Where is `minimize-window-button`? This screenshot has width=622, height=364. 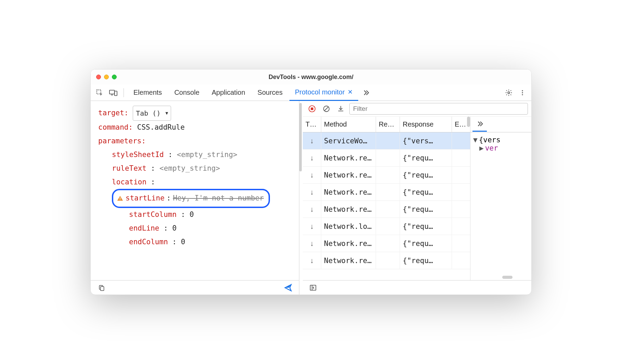 minimize-window-button is located at coordinates (106, 77).